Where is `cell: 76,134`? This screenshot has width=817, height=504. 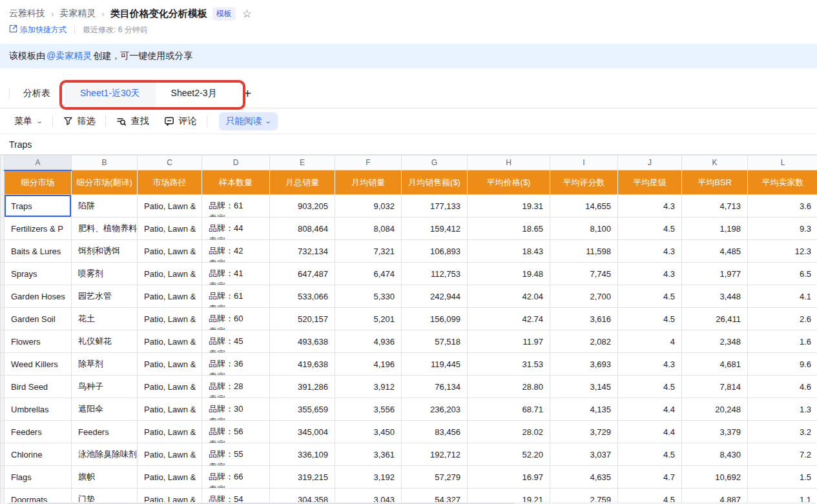
cell: 76,134 is located at coordinates (435, 387).